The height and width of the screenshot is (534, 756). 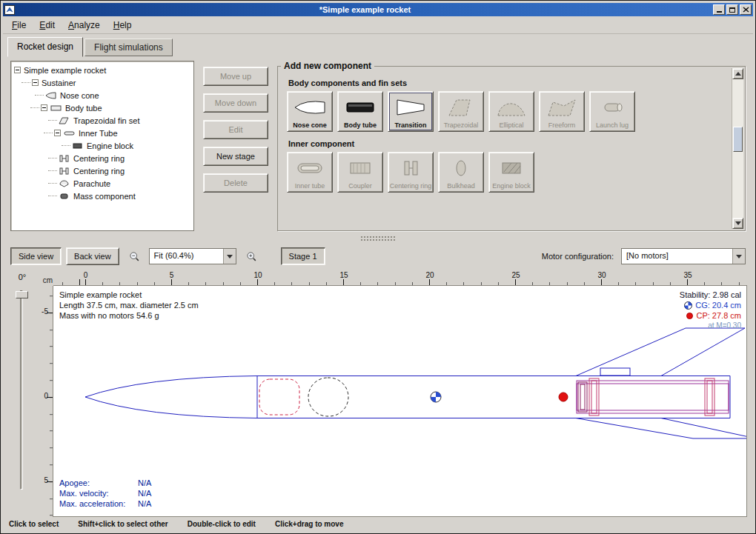 I want to click on maximize-button, so click(x=732, y=10).